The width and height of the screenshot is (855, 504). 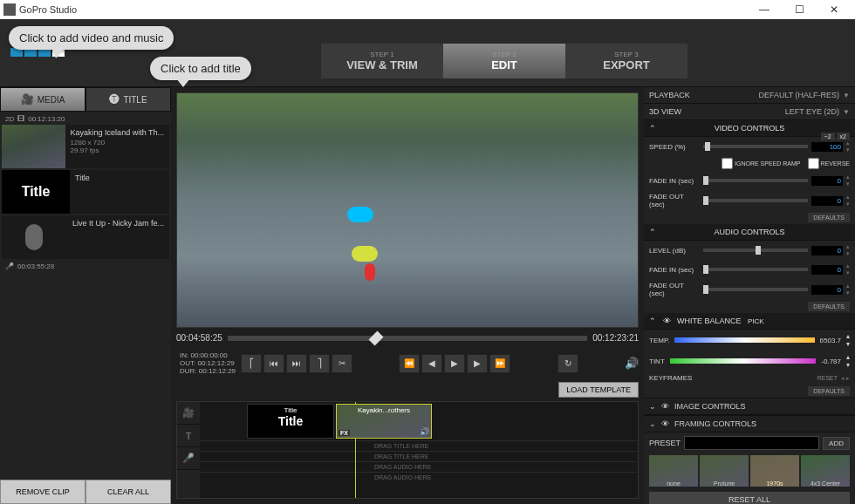 I want to click on timeline-title-clip: Title Title, so click(x=291, y=421).